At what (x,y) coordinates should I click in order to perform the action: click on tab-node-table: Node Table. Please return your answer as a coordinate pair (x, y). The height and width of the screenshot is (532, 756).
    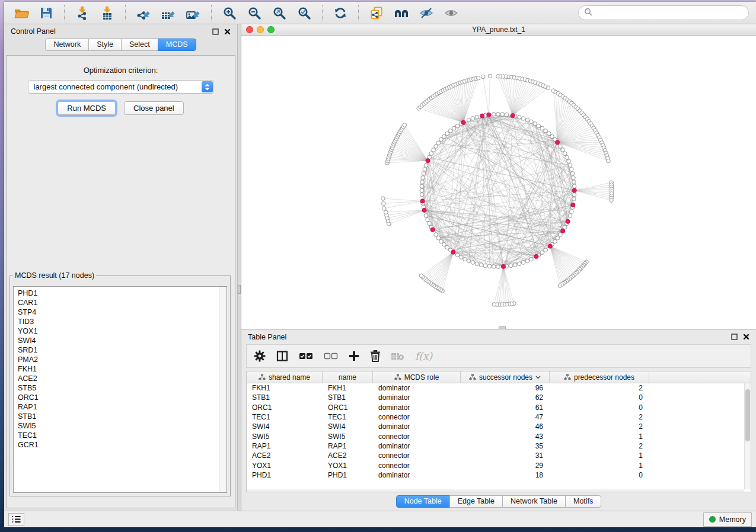
    Looking at the image, I should click on (423, 501).